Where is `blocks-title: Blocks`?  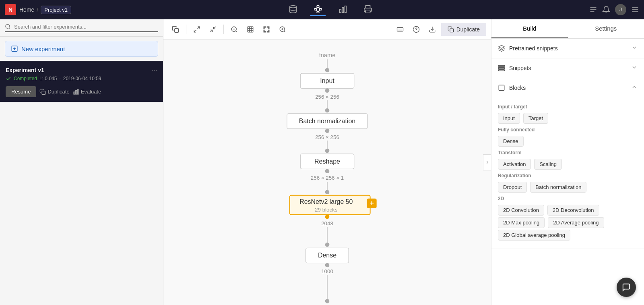
blocks-title: Blocks is located at coordinates (512, 88).